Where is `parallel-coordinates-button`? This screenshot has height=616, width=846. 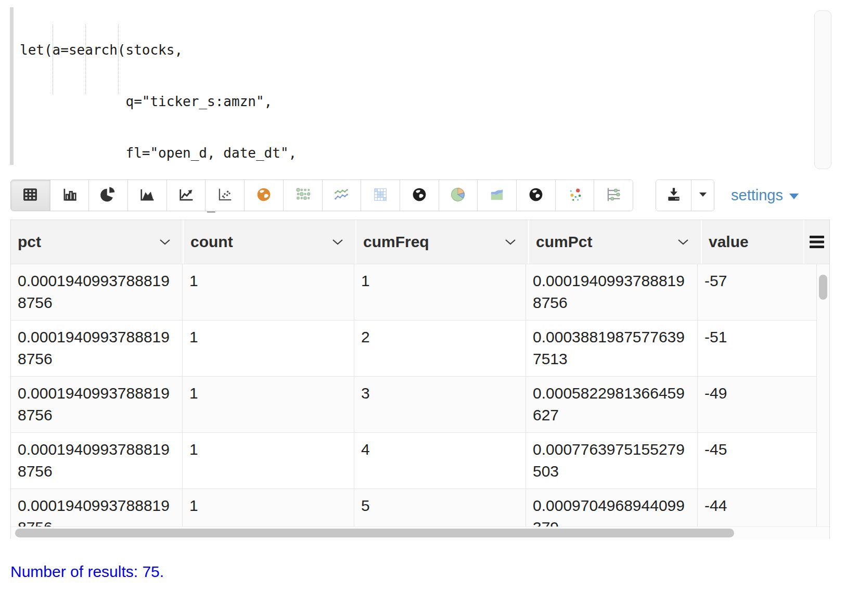 parallel-coordinates-button is located at coordinates (613, 196).